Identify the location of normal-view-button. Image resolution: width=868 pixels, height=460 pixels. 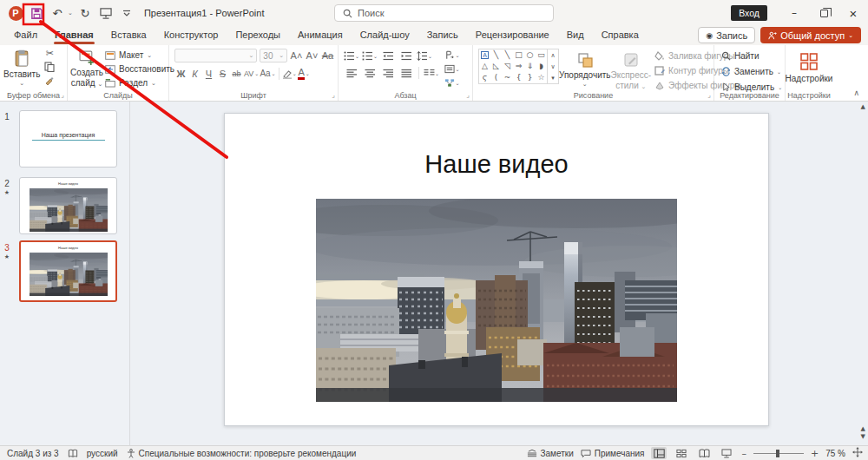
(659, 453).